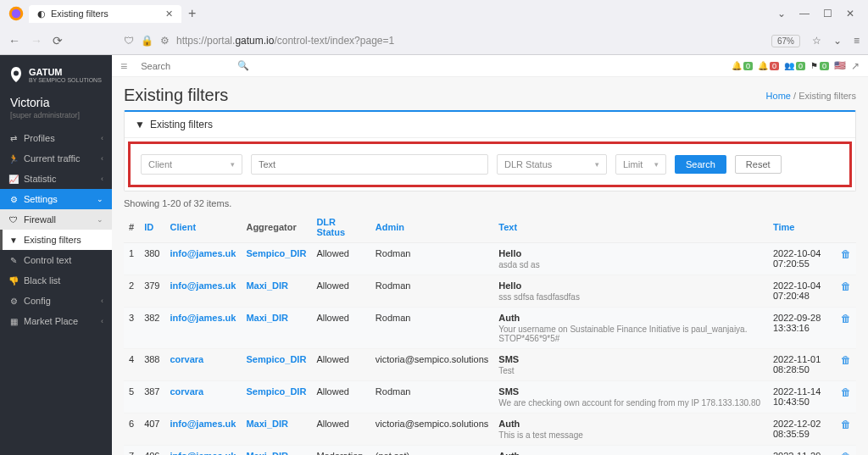 The image size is (868, 455). Describe the element at coordinates (14, 159) in the screenshot. I see `running-icon: 🏃` at that location.